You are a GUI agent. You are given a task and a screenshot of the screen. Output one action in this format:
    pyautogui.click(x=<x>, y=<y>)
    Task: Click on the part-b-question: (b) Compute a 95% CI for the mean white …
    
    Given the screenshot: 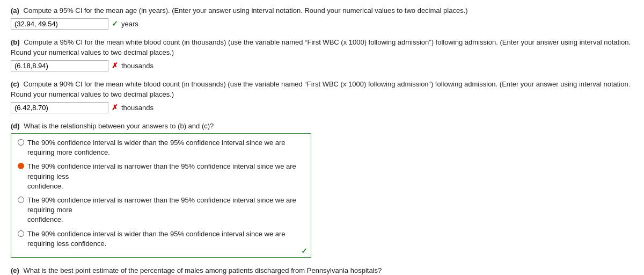 What is the action you would take?
    pyautogui.click(x=322, y=47)
    